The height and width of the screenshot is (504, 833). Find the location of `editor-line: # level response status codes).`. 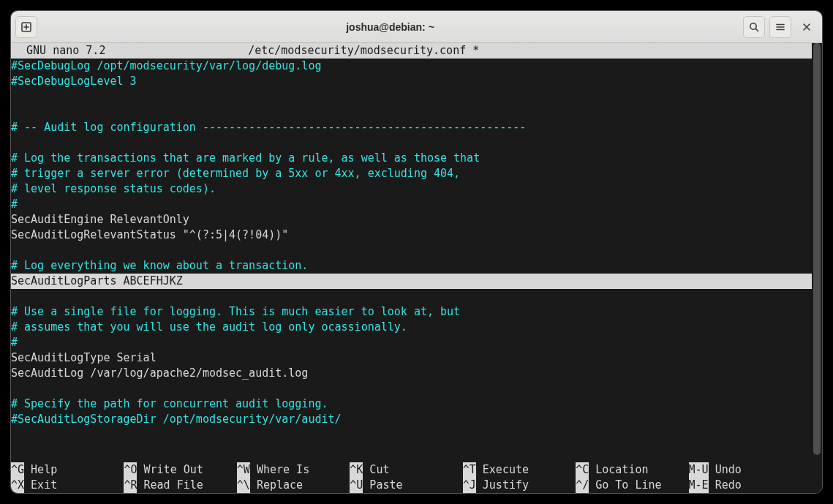

editor-line: # level response status codes). is located at coordinates (411, 189).